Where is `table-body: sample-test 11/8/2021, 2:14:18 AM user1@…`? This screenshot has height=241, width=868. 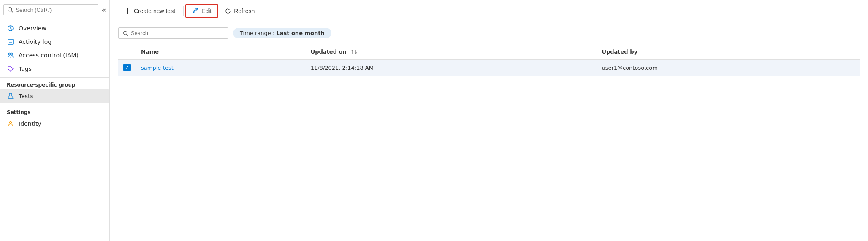
table-body: sample-test 11/8/2021, 2:14:18 AM user1@… is located at coordinates (489, 68).